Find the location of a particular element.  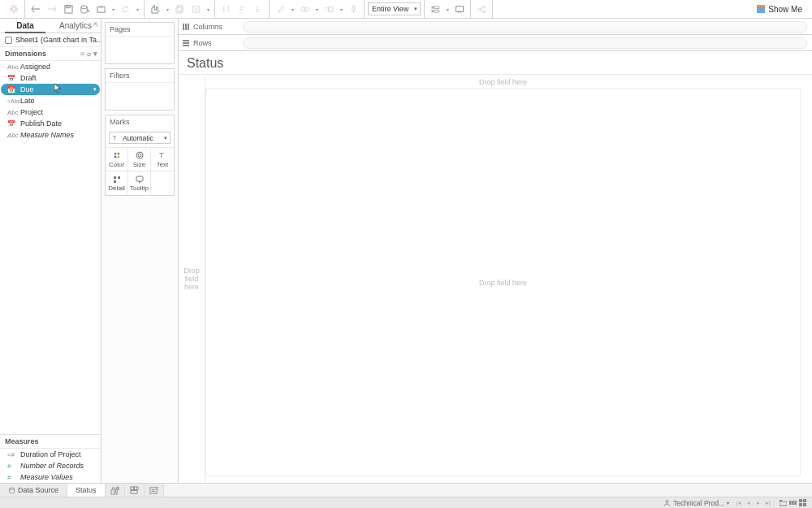

datasource-tab: Data Source is located at coordinates (34, 490).